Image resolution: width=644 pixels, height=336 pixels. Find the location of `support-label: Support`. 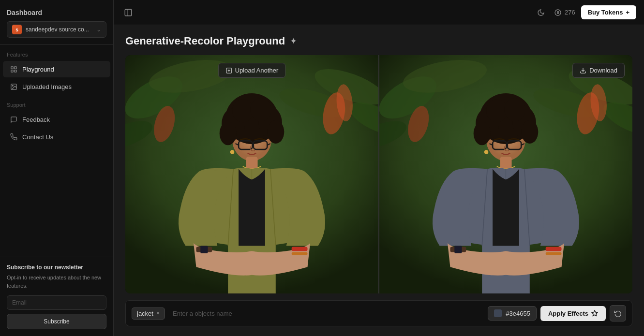

support-label: Support is located at coordinates (57, 103).